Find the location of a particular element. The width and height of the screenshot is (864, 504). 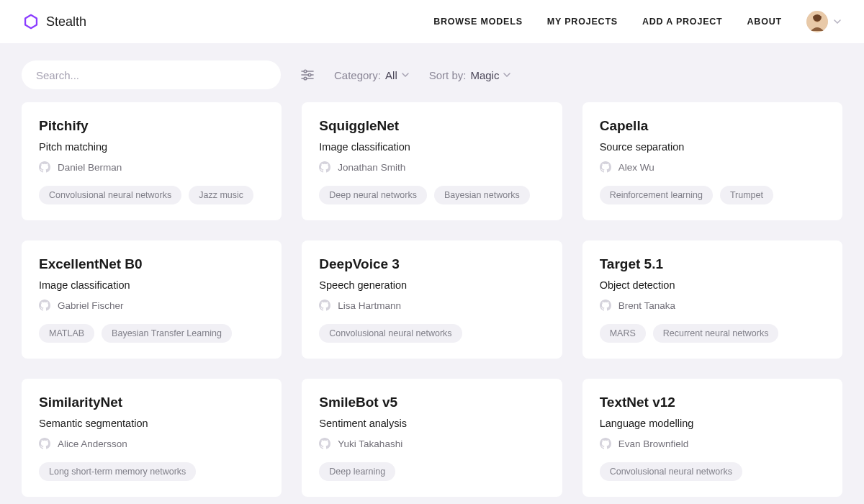

author-row: Brent Tanaka is located at coordinates (713, 305).